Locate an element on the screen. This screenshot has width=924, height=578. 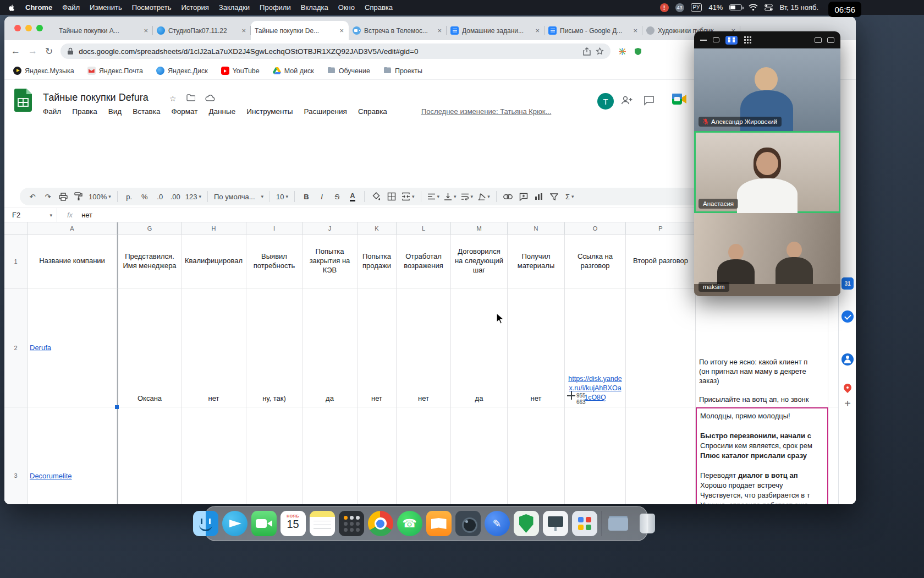
row-header-3: 3 is located at coordinates (16, 456).